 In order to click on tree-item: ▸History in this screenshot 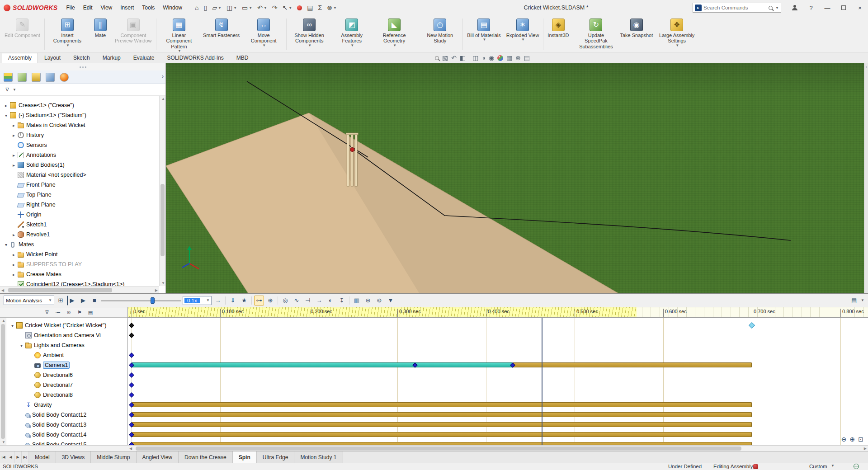, I will do `click(80, 135)`.